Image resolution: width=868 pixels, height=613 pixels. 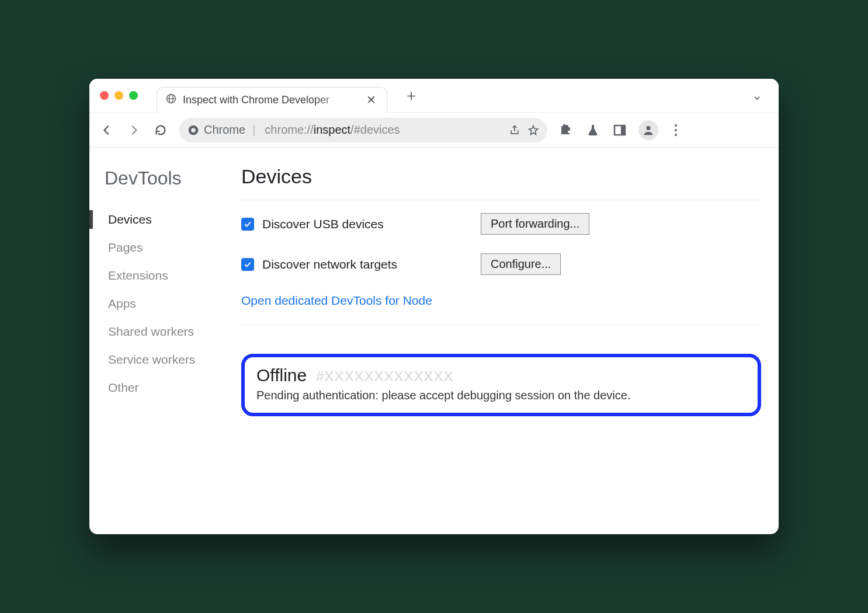 I want to click on address-bar: Chrome | chrome://inspect/#devices, so click(x=363, y=130).